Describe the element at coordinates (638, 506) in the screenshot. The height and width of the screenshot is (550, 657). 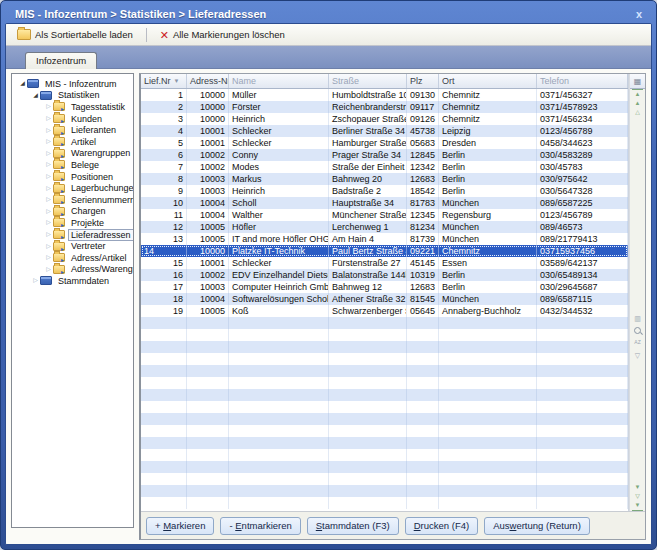
I see `scroll-to-bottom-icon: ▼` at that location.